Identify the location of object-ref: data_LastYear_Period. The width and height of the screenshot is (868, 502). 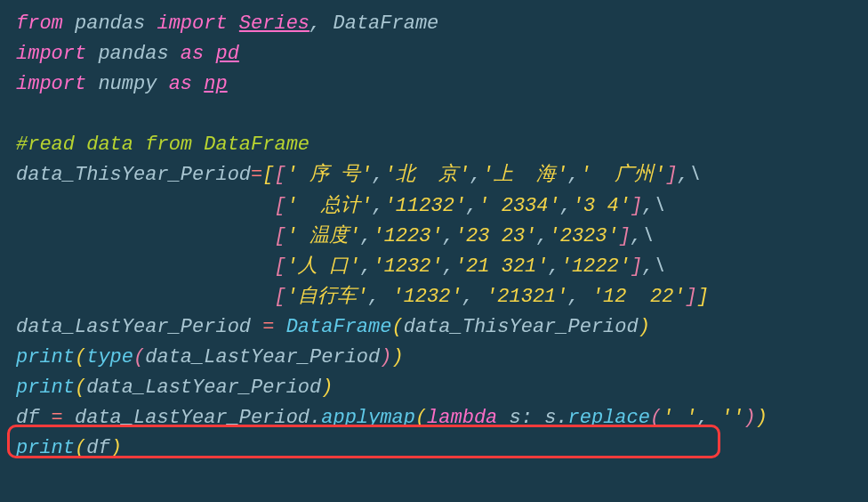
(192, 418).